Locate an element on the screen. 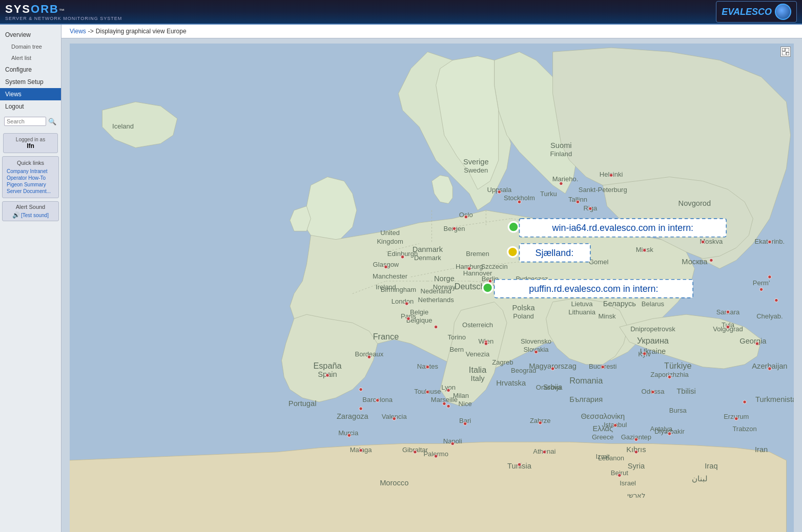 This screenshot has width=802, height=532. svg-text: Marieho. is located at coordinates (566, 179).